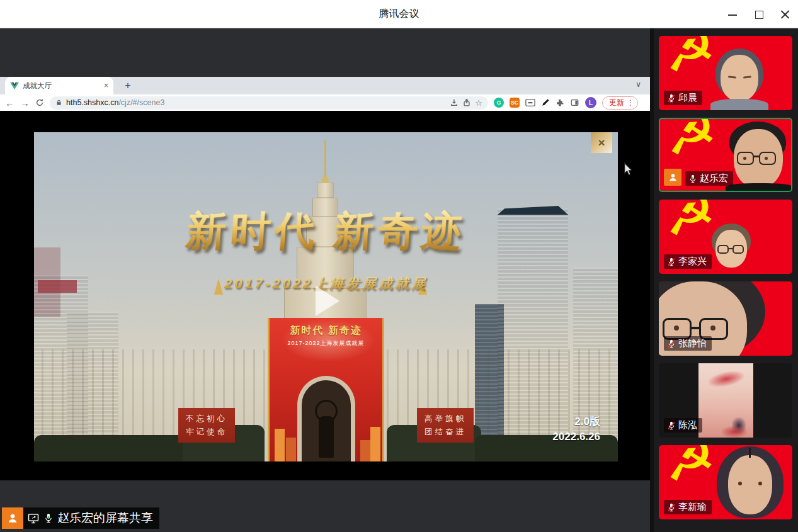 The width and height of the screenshot is (798, 532). I want to click on new-tab-button: +, so click(128, 86).